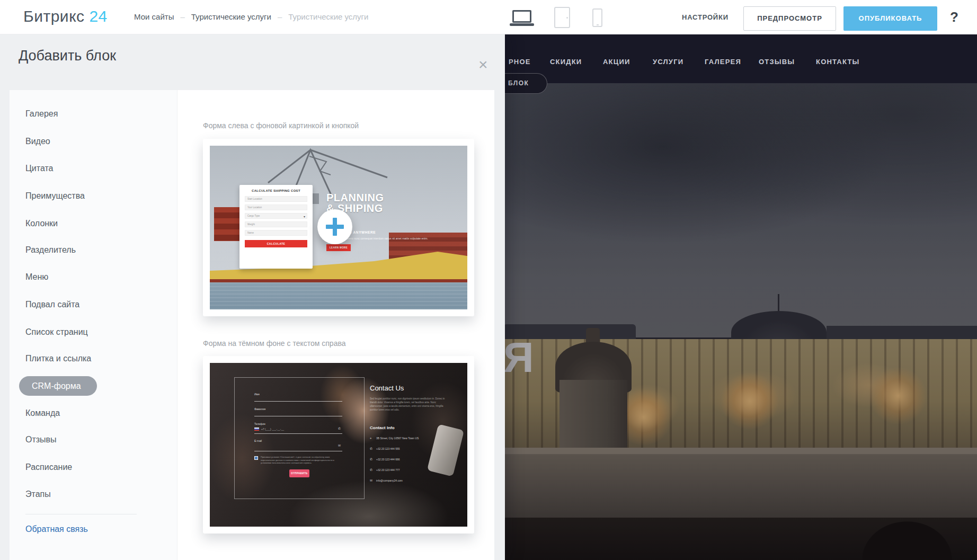 The width and height of the screenshot is (977, 560). What do you see at coordinates (276, 225) in the screenshot?
I see `form-field: Weight` at bounding box center [276, 225].